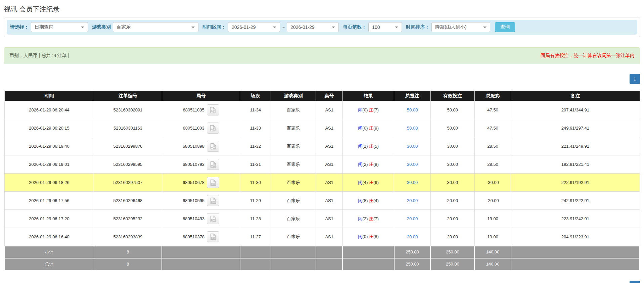 This screenshot has height=283, width=644. What do you see at coordinates (576, 201) in the screenshot?
I see `cell-note: 242.91/222.91` at bounding box center [576, 201].